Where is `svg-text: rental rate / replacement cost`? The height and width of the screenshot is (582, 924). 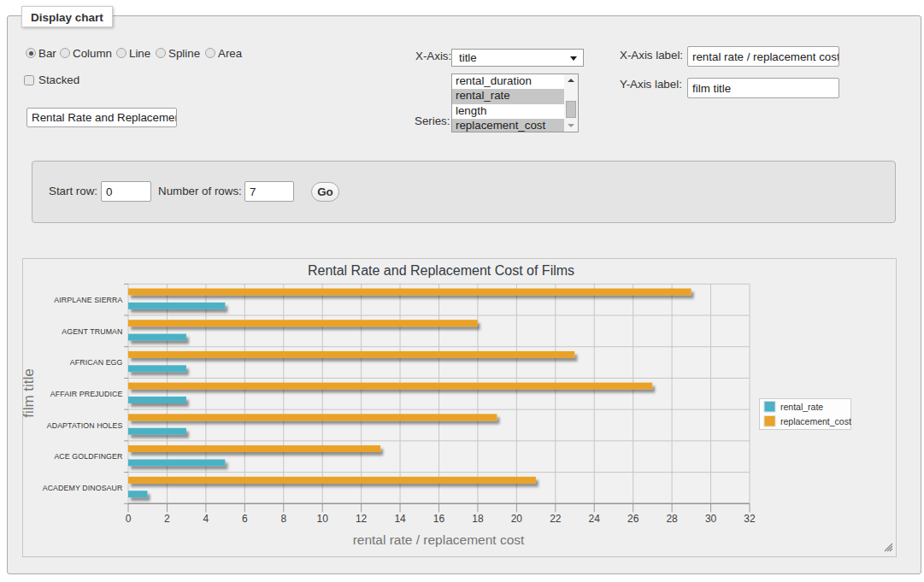
svg-text: rental rate / replacement cost is located at coordinates (439, 540).